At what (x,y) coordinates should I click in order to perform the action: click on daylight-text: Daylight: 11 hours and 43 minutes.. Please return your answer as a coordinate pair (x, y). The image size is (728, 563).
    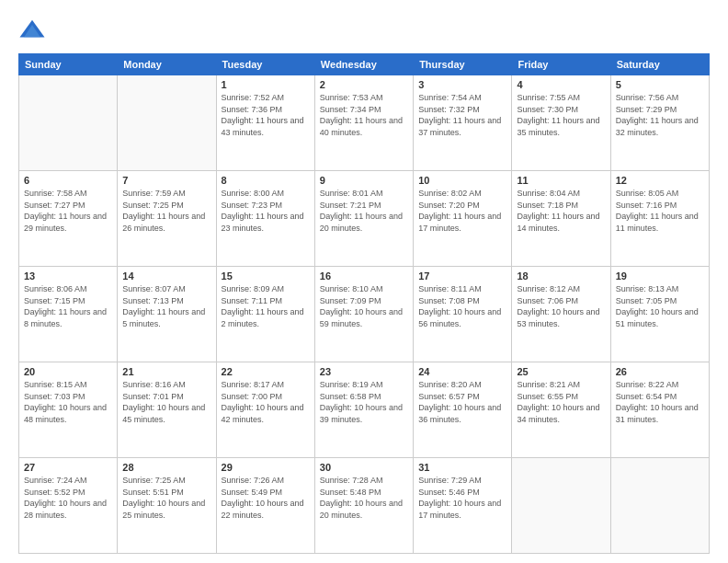
    Looking at the image, I should click on (266, 127).